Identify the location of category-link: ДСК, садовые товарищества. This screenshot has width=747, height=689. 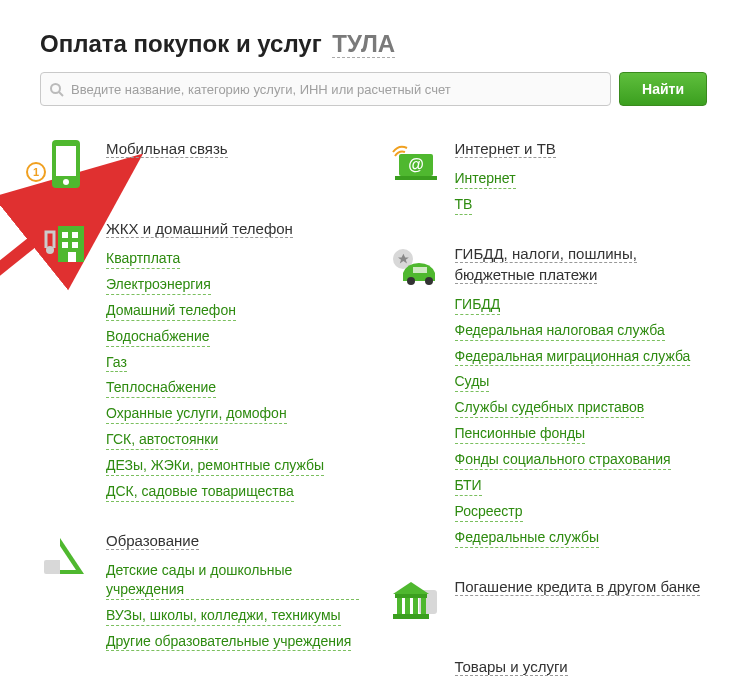
(200, 492).